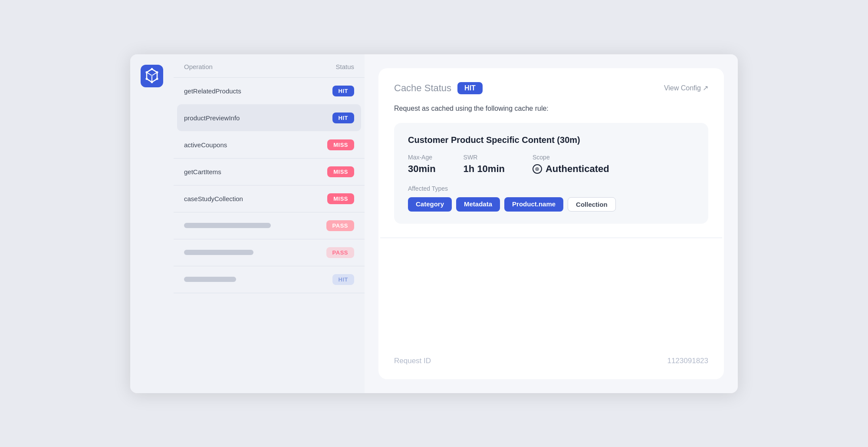 The image size is (868, 447). What do you see at coordinates (706, 88) in the screenshot?
I see `external-link-icon: ↗` at bounding box center [706, 88].